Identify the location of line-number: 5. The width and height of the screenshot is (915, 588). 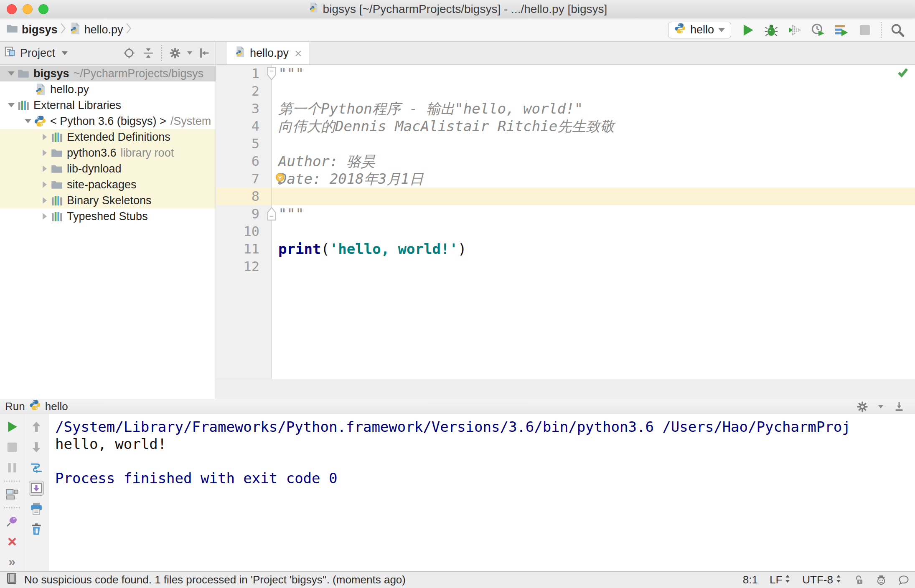
(244, 144).